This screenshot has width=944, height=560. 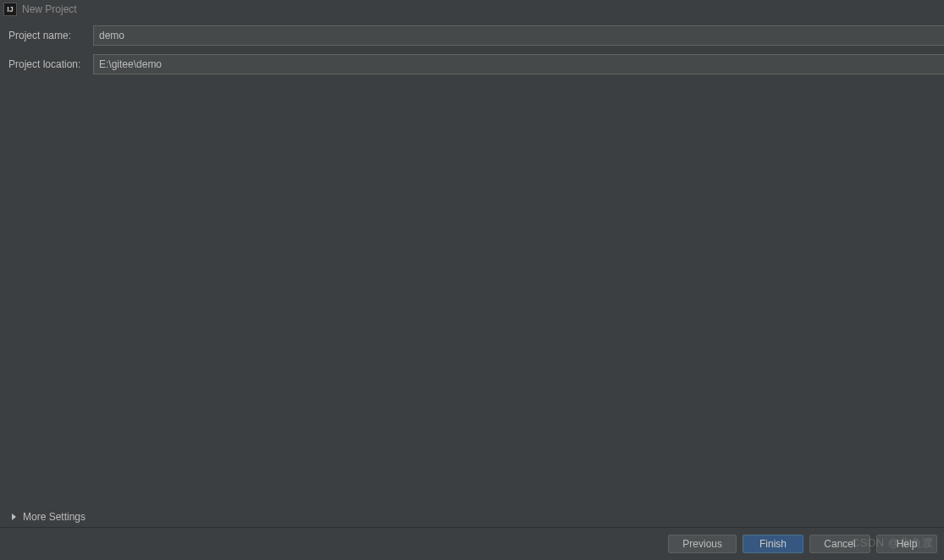 I want to click on button-bar: Previous Finish Cancel Help, so click(x=803, y=544).